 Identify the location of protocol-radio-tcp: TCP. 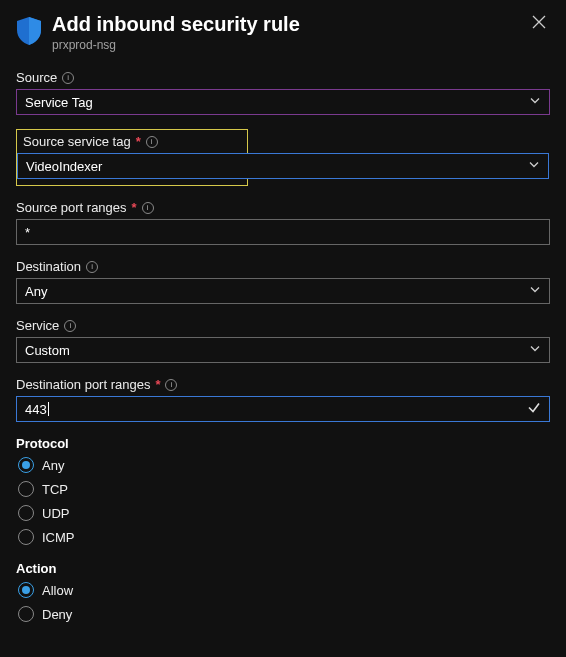
(284, 489).